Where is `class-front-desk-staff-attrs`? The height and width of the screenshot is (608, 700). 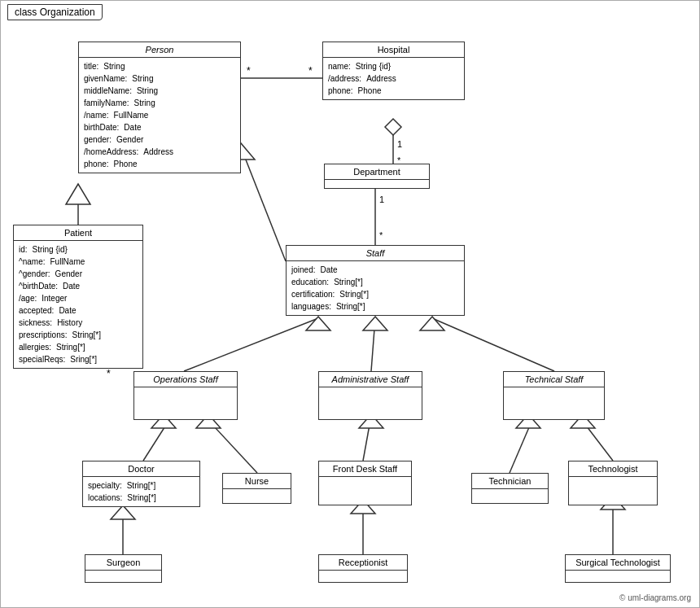 class-front-desk-staff-attrs is located at coordinates (365, 480).